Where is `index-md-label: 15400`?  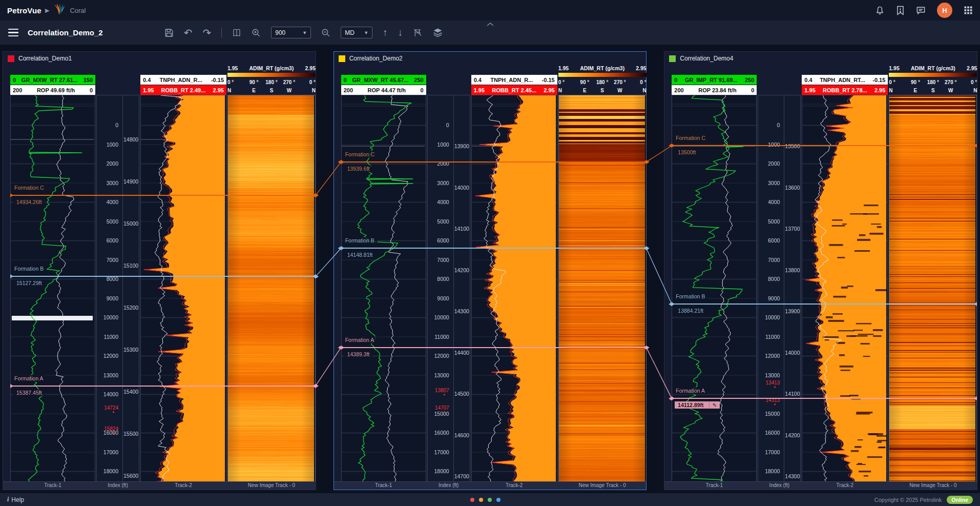 index-md-label: 15400 is located at coordinates (132, 392).